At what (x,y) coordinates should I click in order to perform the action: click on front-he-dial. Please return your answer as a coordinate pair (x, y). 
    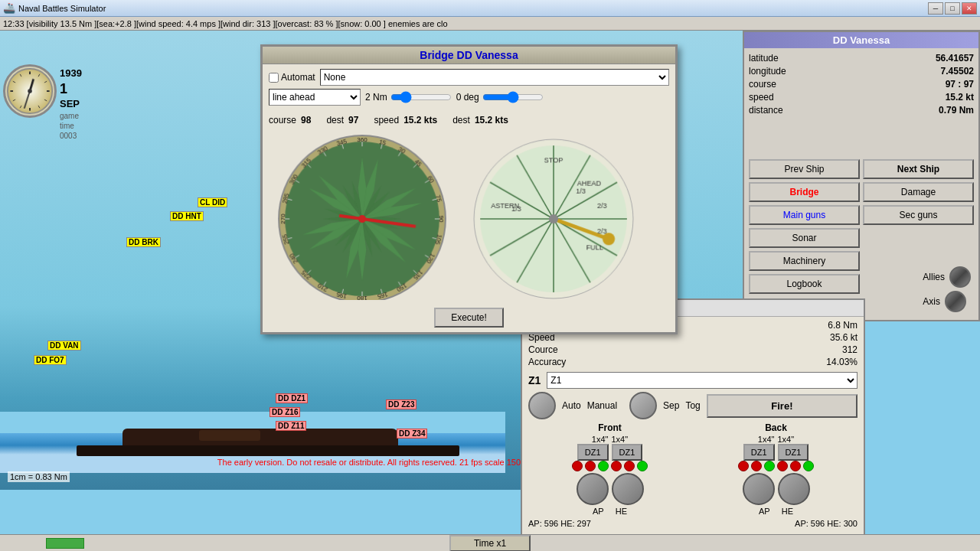
    Looking at the image, I should click on (628, 489).